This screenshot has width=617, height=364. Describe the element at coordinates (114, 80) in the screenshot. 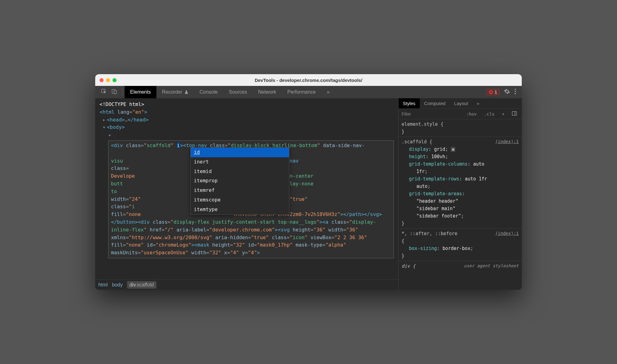

I see `zoom-window` at that location.